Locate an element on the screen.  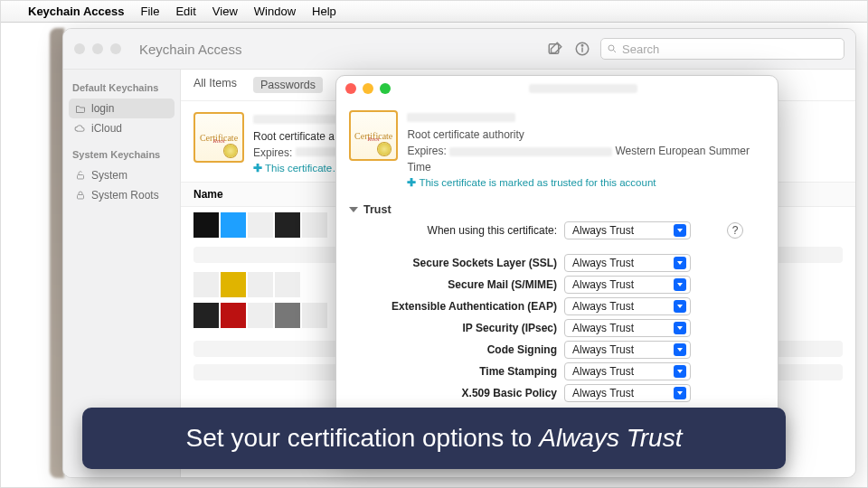
trust-disclosure: Trust is located at coordinates (557, 210).